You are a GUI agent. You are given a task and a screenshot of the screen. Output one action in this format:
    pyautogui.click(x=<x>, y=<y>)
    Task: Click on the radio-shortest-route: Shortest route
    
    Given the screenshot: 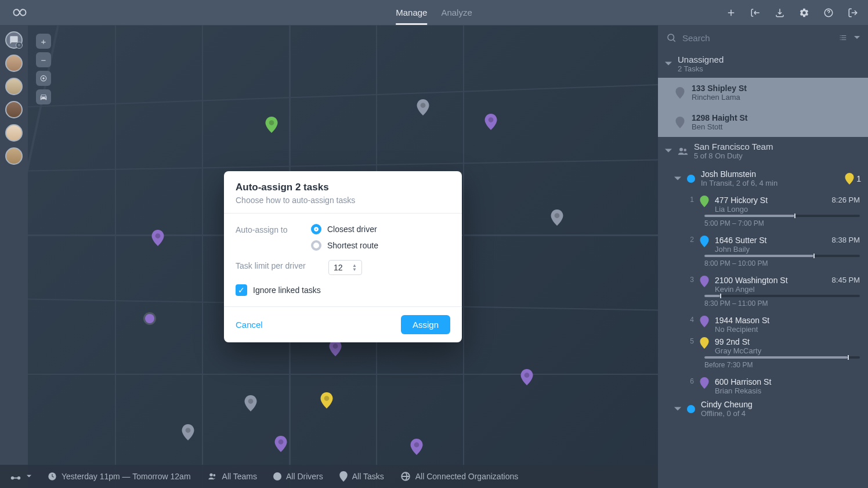 What is the action you would take?
    pyautogui.click(x=345, y=245)
    